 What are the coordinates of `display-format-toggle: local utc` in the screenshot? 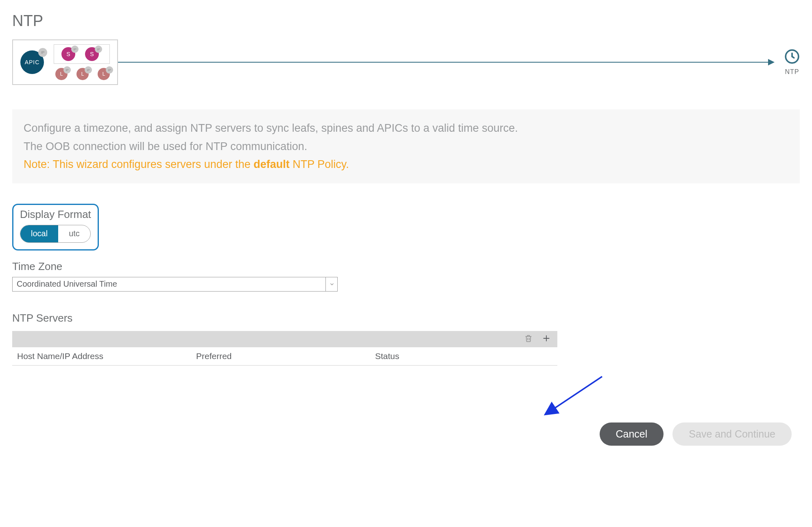 It's located at (55, 234).